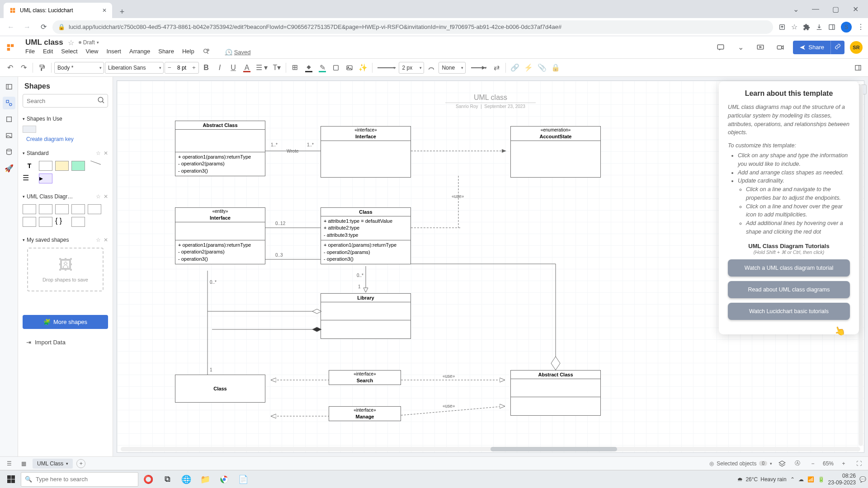 The height and width of the screenshot is (488, 868). What do you see at coordinates (366, 236) in the screenshot?
I see `uml-class-main: Class + attribute1:type = defaultValue +…` at bounding box center [366, 236].